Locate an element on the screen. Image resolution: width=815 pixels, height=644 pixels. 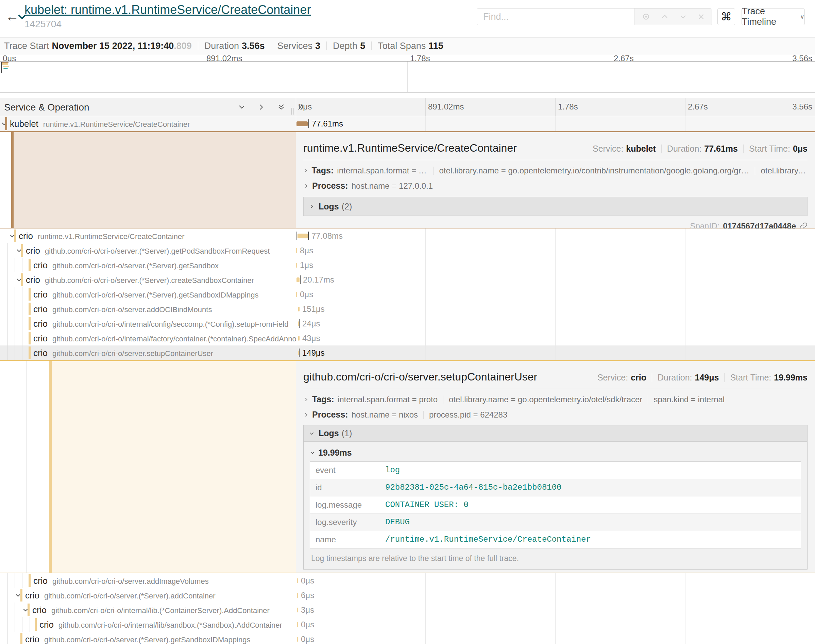
detail-duration: 149μs is located at coordinates (707, 378).